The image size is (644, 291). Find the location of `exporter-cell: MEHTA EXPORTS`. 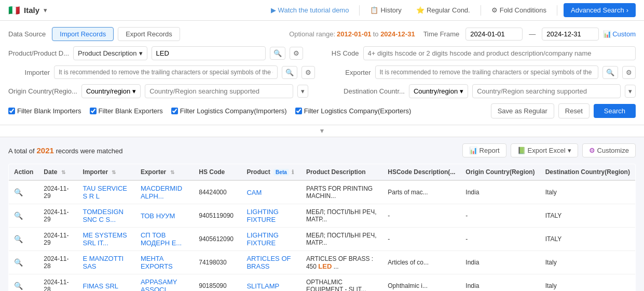

exporter-cell: MEHTA EXPORTS is located at coordinates (165, 263).